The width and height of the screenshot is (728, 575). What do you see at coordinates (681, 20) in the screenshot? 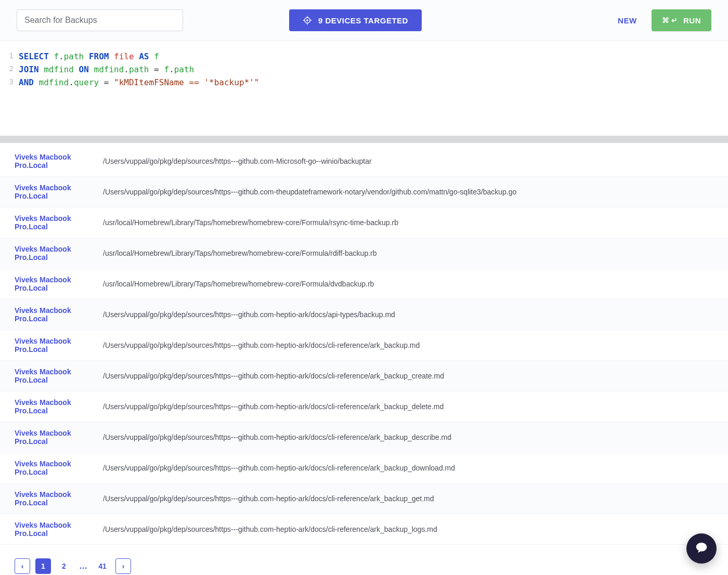
I see `run-button: ⌘ ↵ RUN` at bounding box center [681, 20].